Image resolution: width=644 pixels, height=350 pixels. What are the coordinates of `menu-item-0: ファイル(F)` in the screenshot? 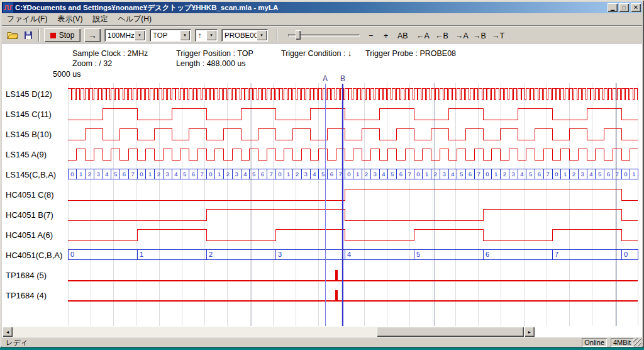 It's located at (27, 19).